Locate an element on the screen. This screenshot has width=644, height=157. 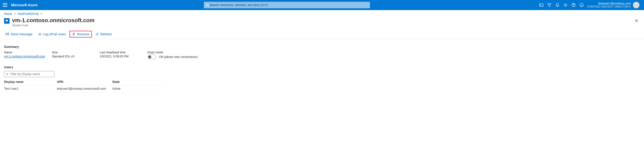
cell-display: Test User1 is located at coordinates (30, 89).